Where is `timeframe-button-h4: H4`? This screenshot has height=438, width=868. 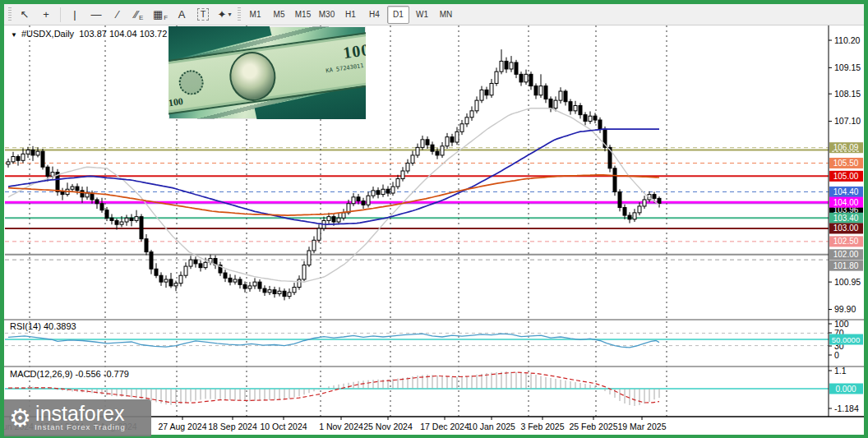 timeframe-button-h4: H4 is located at coordinates (375, 15).